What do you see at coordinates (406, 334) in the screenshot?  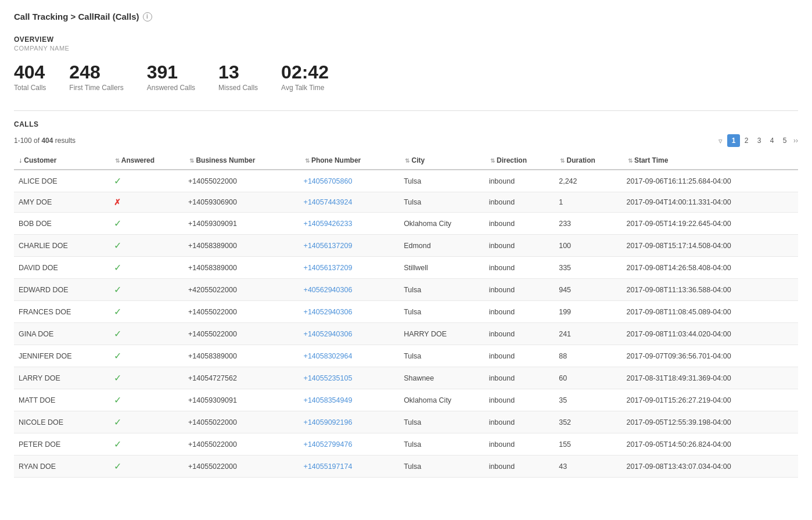 I see `table-row: GINA DOE✓+14055022000+14052940306HARRY D…` at bounding box center [406, 334].